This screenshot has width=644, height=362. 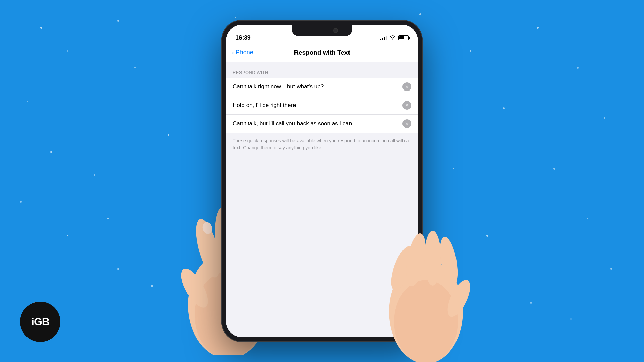 I want to click on x-icon-2: ✕, so click(x=407, y=105).